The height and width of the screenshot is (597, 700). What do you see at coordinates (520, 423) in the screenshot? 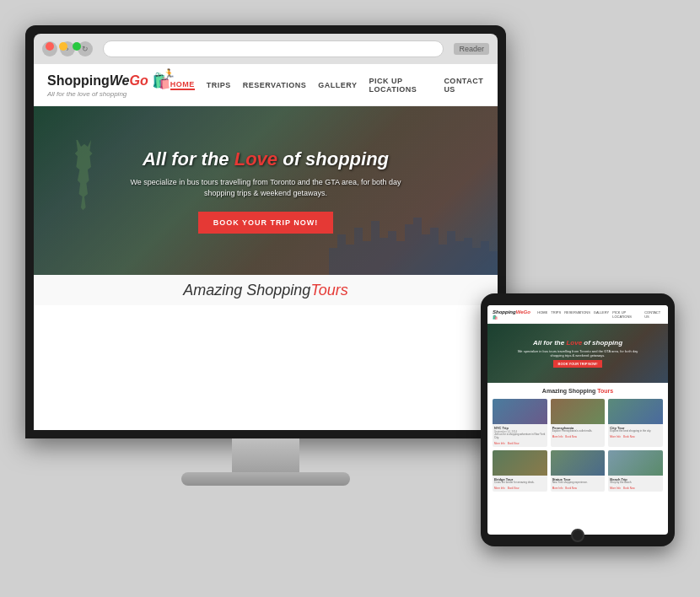
I see `list-item: NYC Trip September 14, 2014 Join us for …` at bounding box center [520, 423].